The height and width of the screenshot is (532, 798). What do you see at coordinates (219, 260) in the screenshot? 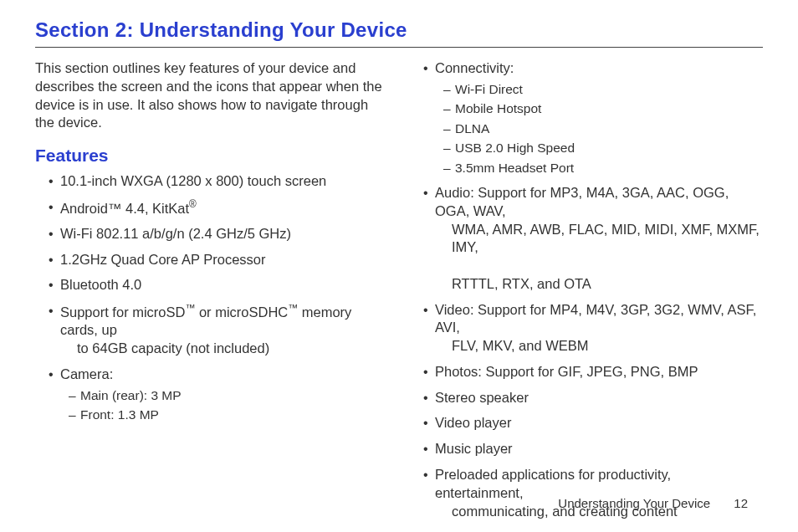
I see `list-item: 1.2GHz Quad Core AP Processor` at bounding box center [219, 260].